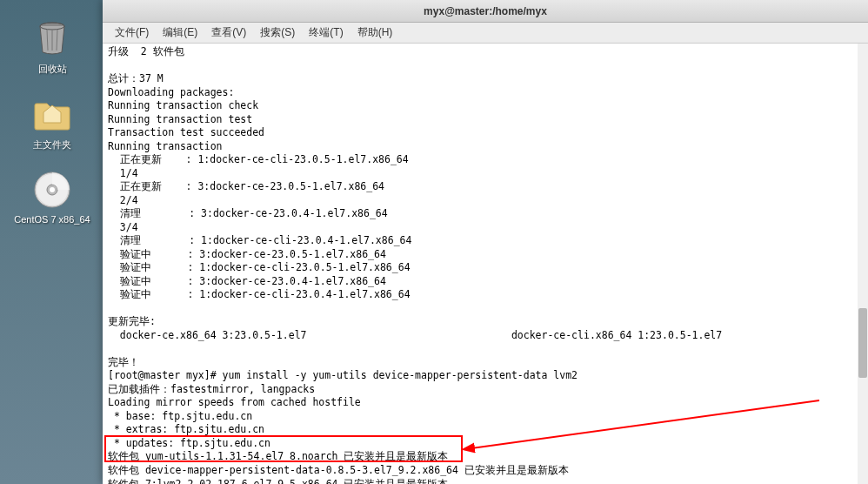  What do you see at coordinates (485, 33) in the screenshot?
I see `menu-bar: 文件(F) 编辑(E) 查看(V) 搜索(S) 终端(T) 帮助(H)` at bounding box center [485, 33].